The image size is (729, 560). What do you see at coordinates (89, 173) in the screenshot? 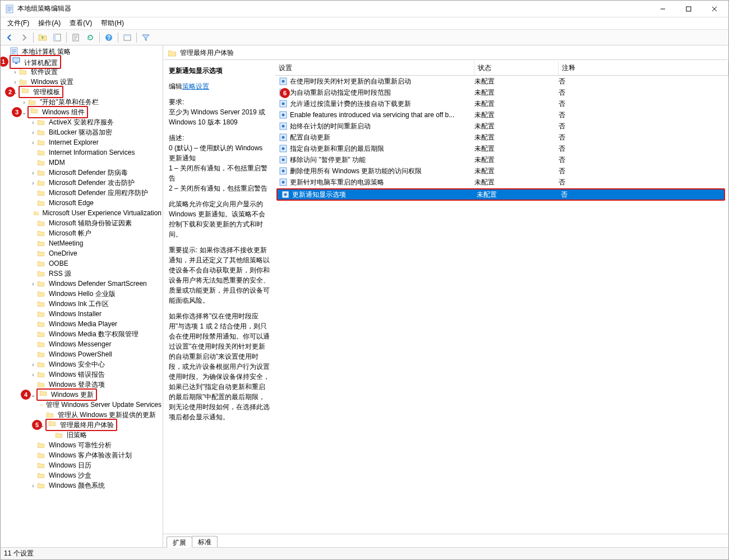
I see `tree-label: Microsoft Defender 防病毒` at bounding box center [89, 173].